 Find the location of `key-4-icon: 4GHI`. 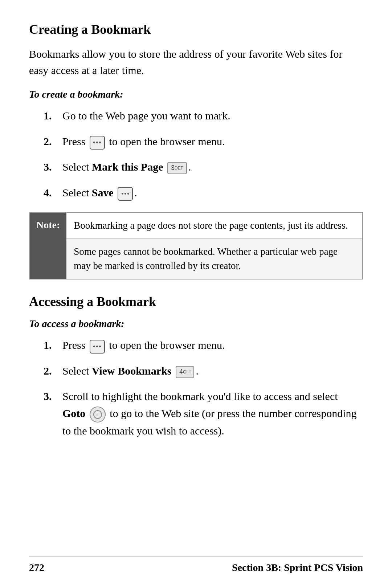

key-4-icon: 4GHI is located at coordinates (185, 372).